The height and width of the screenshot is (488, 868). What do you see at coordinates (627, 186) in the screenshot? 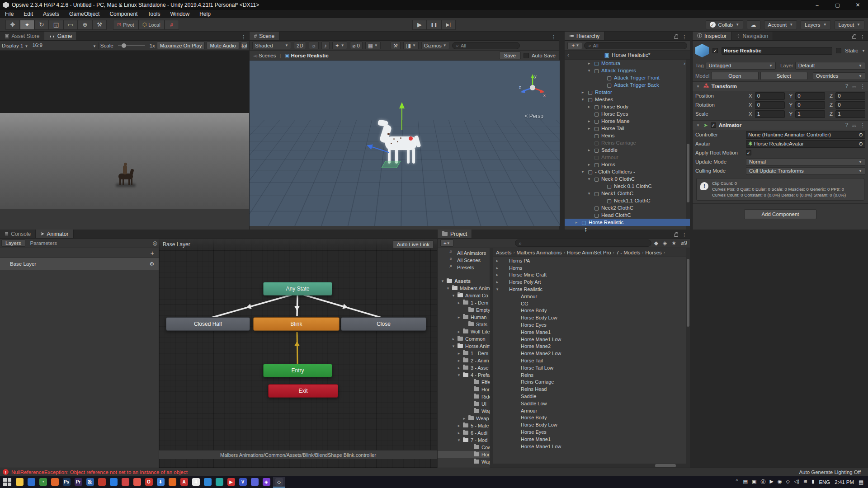
I see `hierarchy-item: ▢ Neck 0.1 ClothC` at bounding box center [627, 186].